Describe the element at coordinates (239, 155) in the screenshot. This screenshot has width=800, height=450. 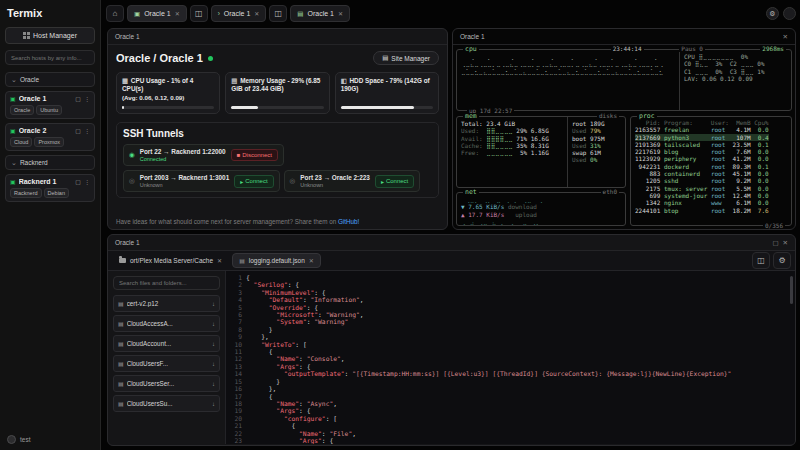
I see `power-icon: ■` at that location.